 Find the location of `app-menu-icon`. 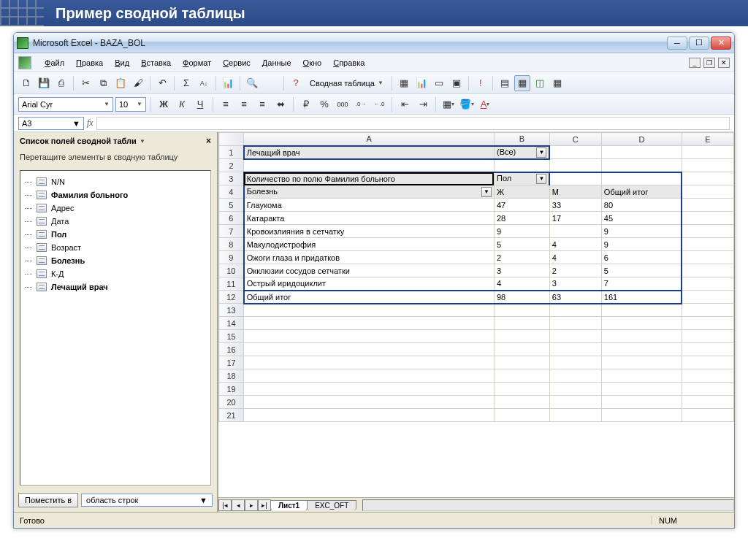

app-menu-icon is located at coordinates (25, 63).